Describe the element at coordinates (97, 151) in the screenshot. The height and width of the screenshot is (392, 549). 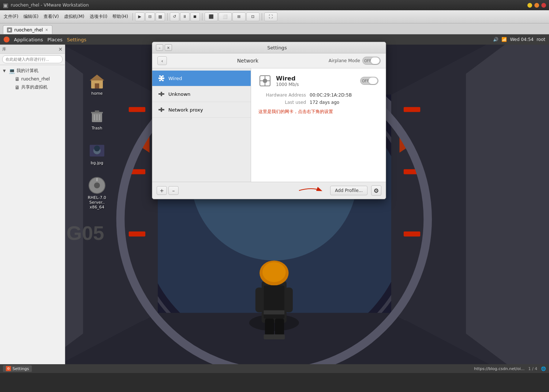
I see `bg-icon` at that location.